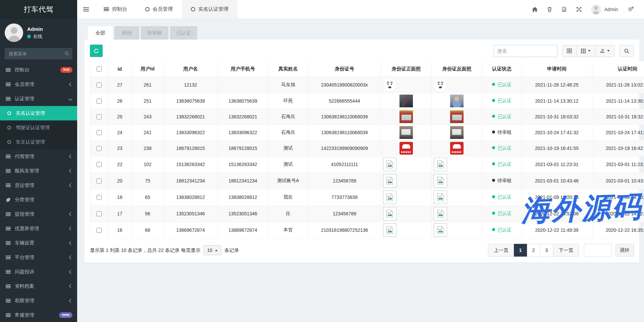 The height and width of the screenshot is (322, 644). I want to click on column-header-认证时间: 认证时间, so click(618, 69).